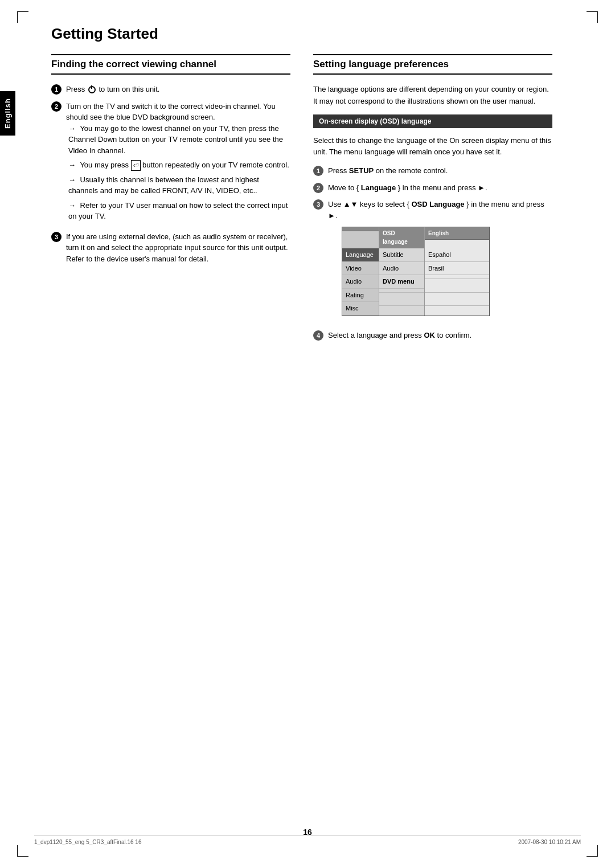 This screenshot has height=868, width=615. What do you see at coordinates (416, 296) in the screenshot?
I see `menu-row-4: Rating` at bounding box center [416, 296].